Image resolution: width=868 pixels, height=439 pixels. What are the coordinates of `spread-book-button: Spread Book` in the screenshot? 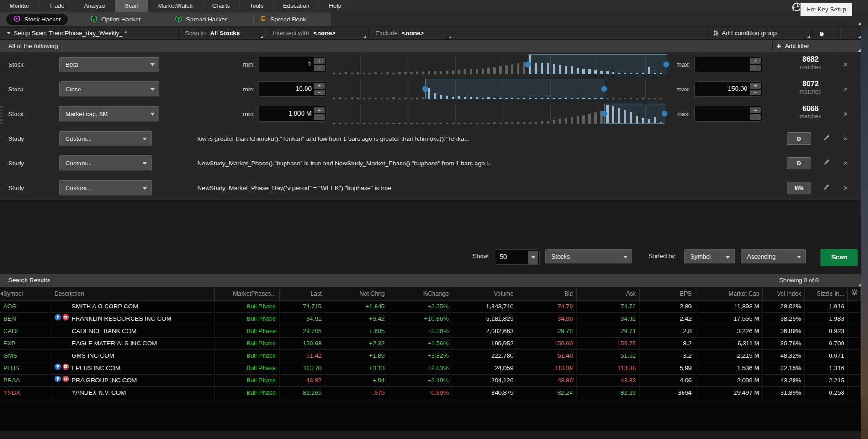 It's located at (283, 19).